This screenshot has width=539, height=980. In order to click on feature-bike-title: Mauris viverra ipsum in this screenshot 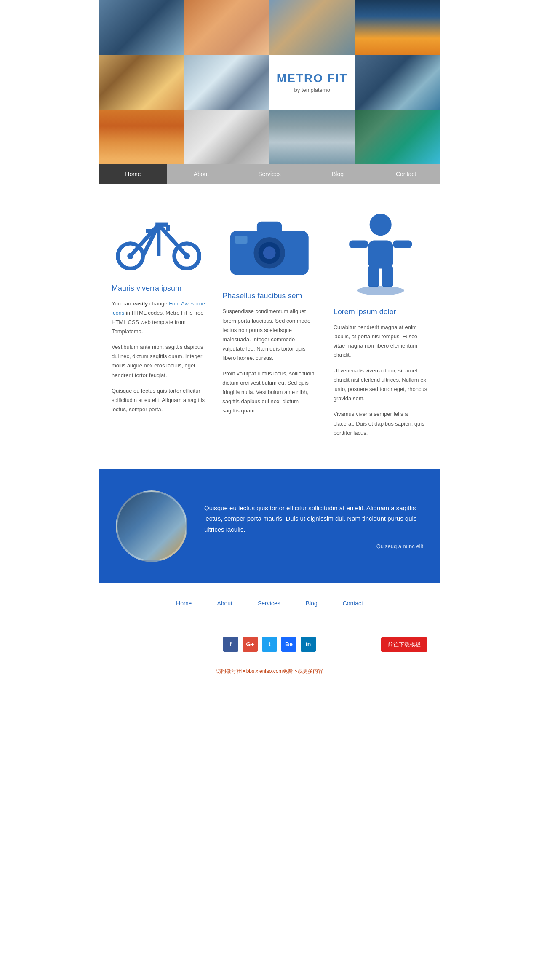, I will do `click(158, 288)`.